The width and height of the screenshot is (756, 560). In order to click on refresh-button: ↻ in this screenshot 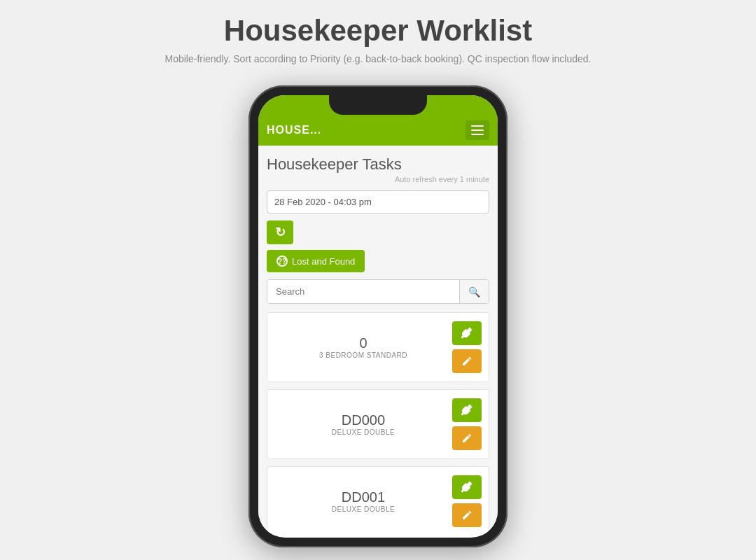, I will do `click(280, 232)`.